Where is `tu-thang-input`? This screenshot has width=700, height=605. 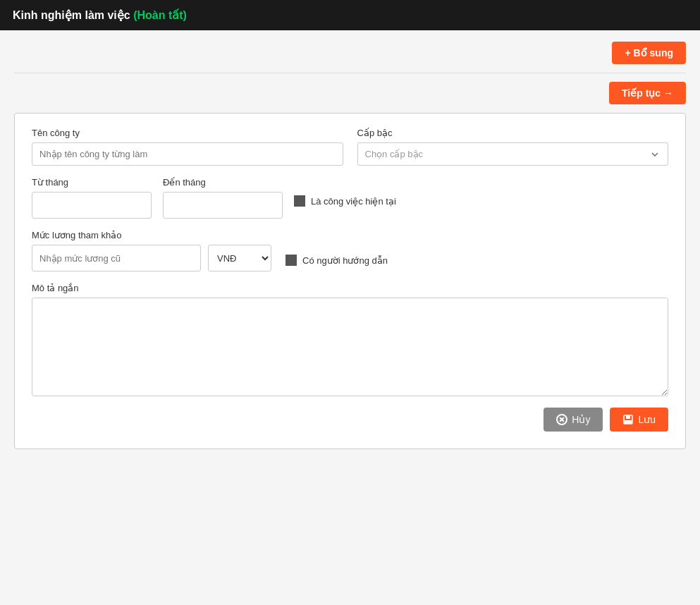
tu-thang-input is located at coordinates (92, 205).